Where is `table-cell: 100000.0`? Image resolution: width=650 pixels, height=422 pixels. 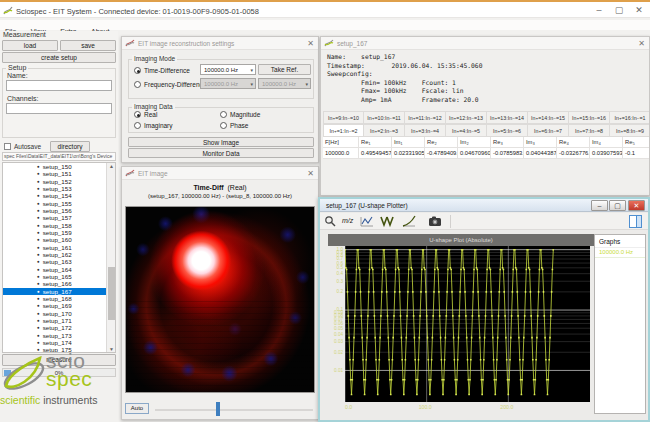
table-cell: 100000.0 is located at coordinates (341, 154).